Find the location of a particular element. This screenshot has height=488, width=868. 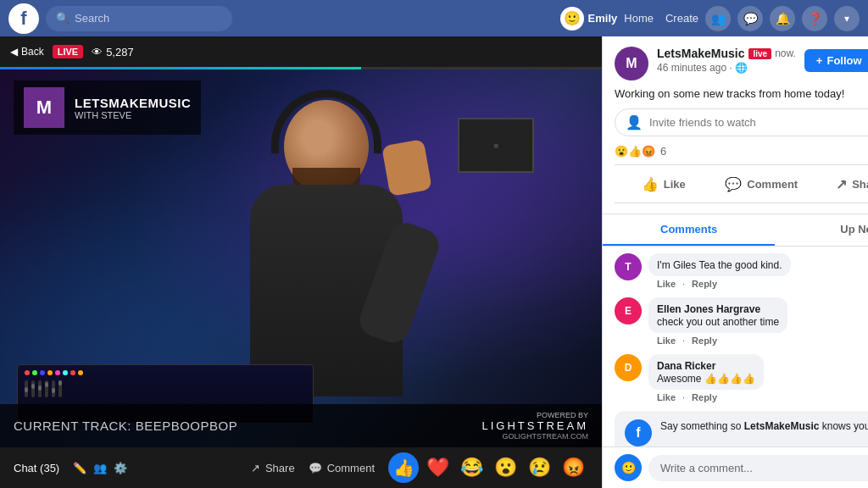

comment-author: Ellen Jones Hargrave is located at coordinates (709, 309).